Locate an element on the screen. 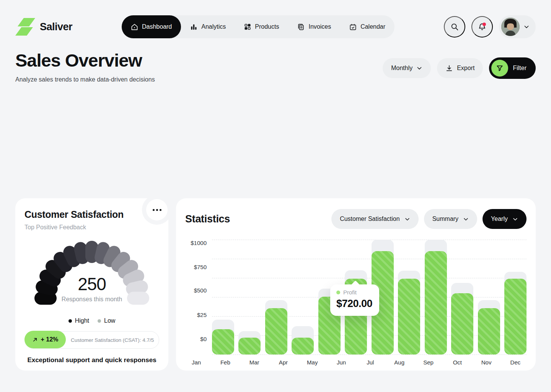 This screenshot has height=392, width=551. bar-jan is located at coordinates (223, 342).